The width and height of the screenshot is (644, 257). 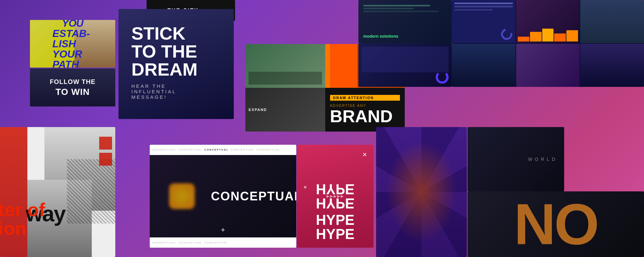 I want to click on conceptual-top-bar: CONCEPTUAL CONCEPTUAL CONCEPTUAL CONCEPT…, so click(x=223, y=150).